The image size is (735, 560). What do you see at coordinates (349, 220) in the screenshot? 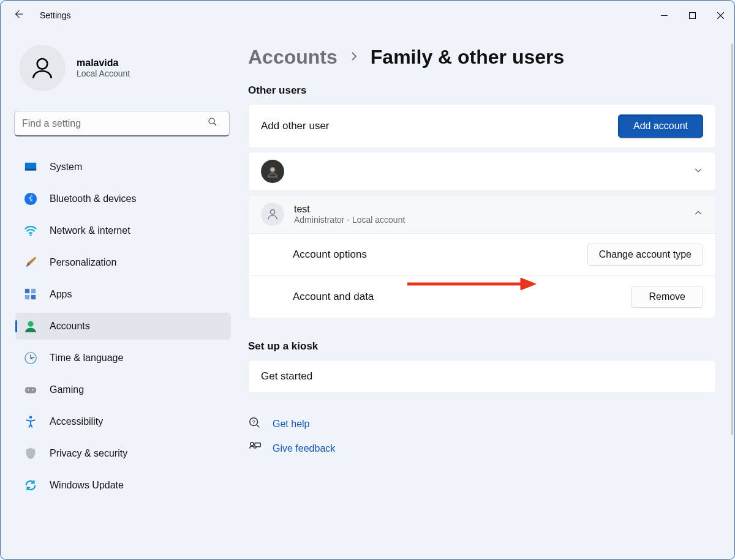
I see `user2-subtitle: Administrator - Local account` at bounding box center [349, 220].